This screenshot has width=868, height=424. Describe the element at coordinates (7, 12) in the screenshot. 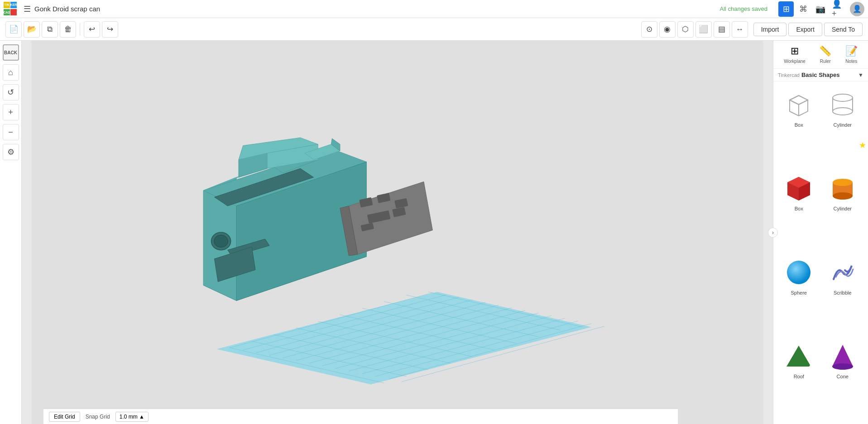

I see `logo-cad: CAD` at that location.